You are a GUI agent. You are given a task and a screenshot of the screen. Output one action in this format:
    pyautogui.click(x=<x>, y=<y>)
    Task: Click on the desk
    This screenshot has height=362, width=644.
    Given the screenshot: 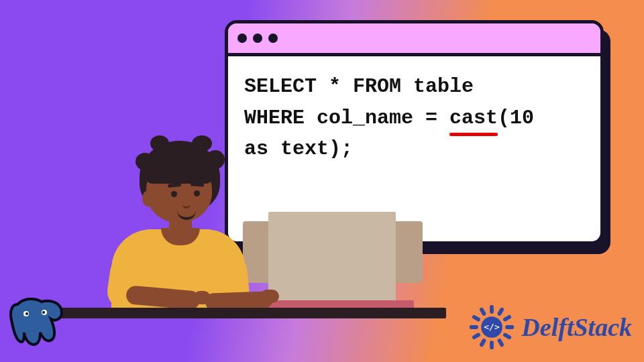 What is the action you would take?
    pyautogui.click(x=245, y=313)
    